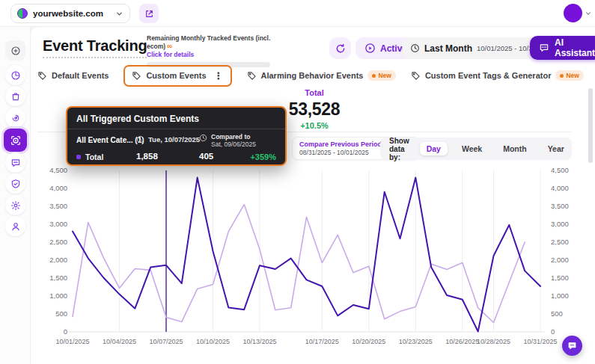 Image resolution: width=595 pixels, height=364 pixels. I want to click on y-tick-right: 1,000, so click(560, 296).